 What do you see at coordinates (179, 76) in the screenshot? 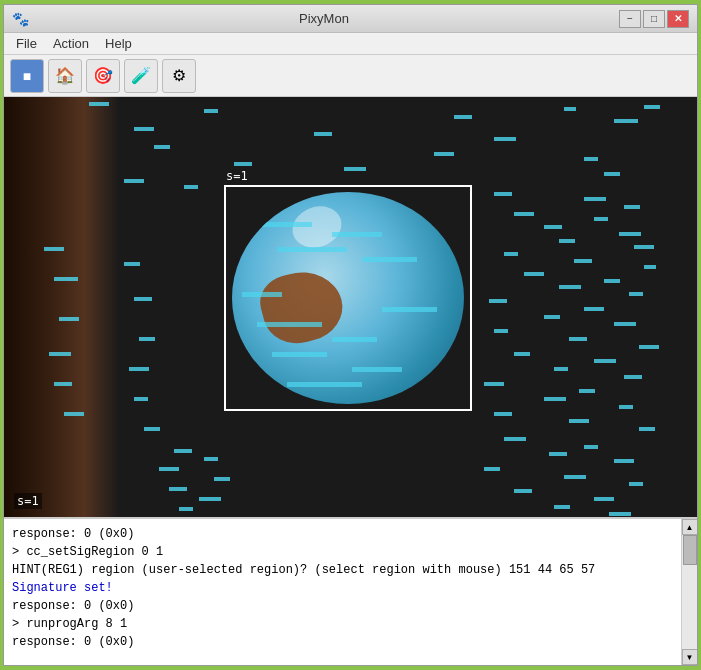
I see `settings-button: ⚙` at bounding box center [179, 76].